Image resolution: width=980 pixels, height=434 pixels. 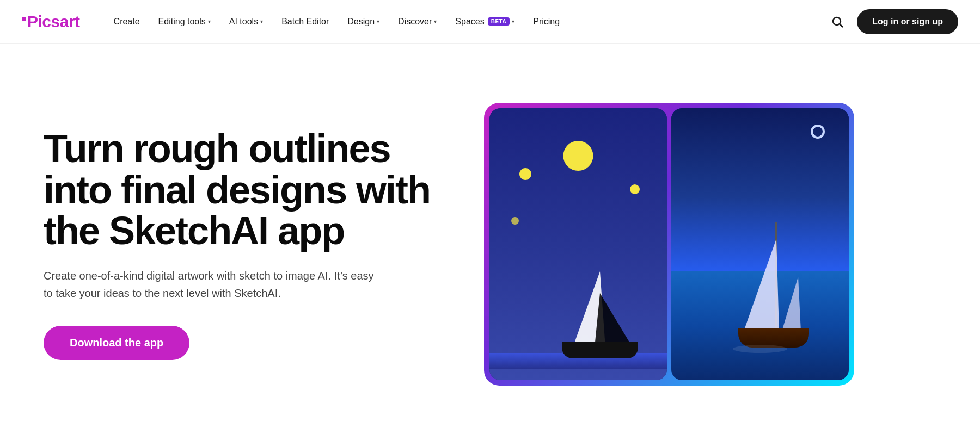 I want to click on beta-badge: BETA, so click(x=499, y=22).